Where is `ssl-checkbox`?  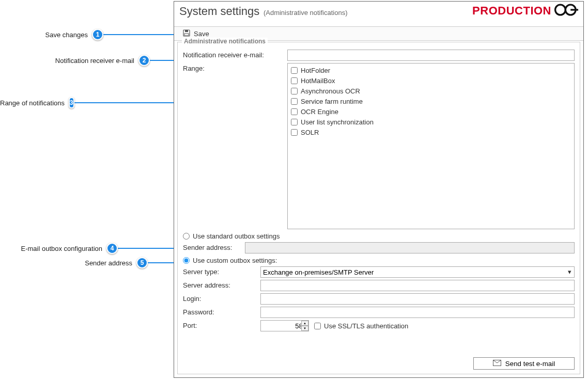 ssl-checkbox is located at coordinates (317, 326).